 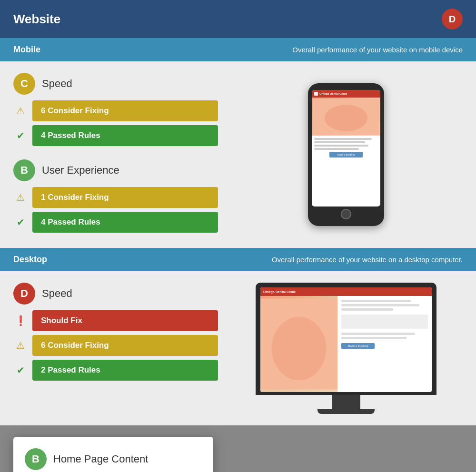 What do you see at coordinates (36, 459) in the screenshot?
I see `popup-content-grade: B` at bounding box center [36, 459].